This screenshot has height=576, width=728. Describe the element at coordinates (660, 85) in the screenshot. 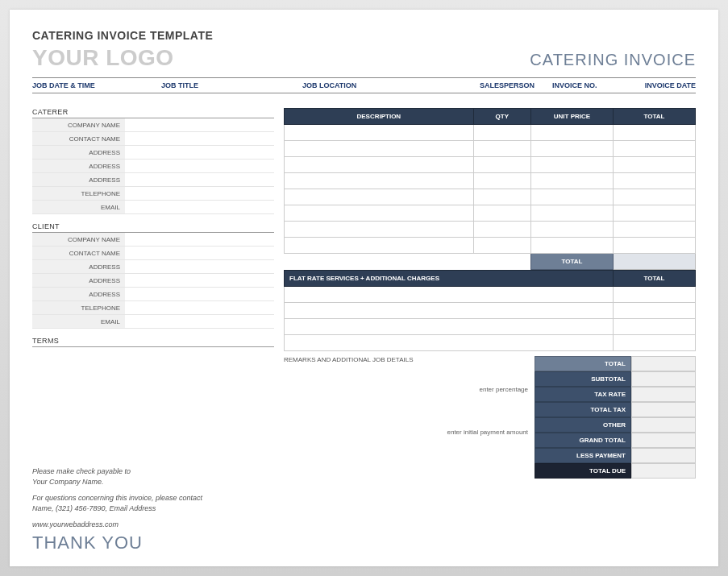

I see `jh-invoice-date: INVOICE DATE` at that location.